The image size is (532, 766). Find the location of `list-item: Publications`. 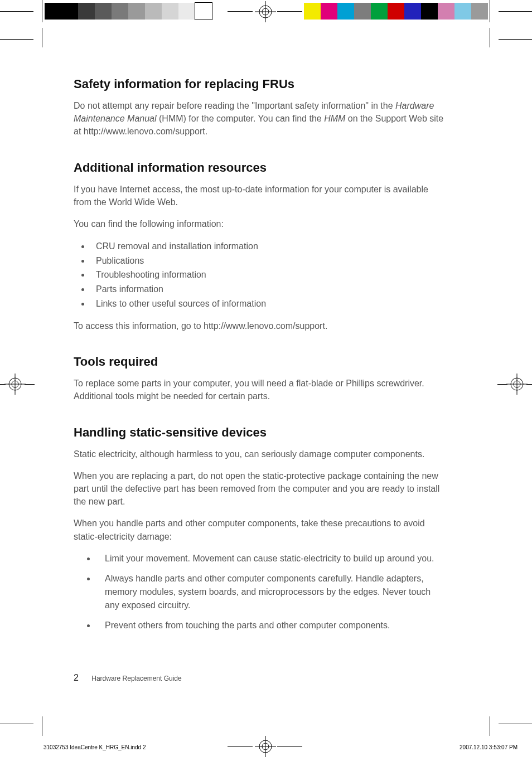

list-item: Publications is located at coordinates (269, 261).